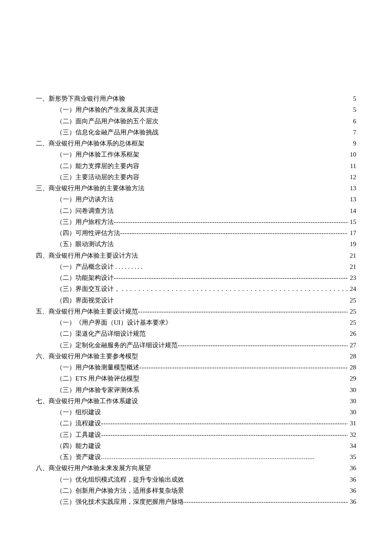 The height and width of the screenshot is (555, 392). I want to click on toc-entry: 一、新形势下商业银行用户体验5, so click(196, 99).